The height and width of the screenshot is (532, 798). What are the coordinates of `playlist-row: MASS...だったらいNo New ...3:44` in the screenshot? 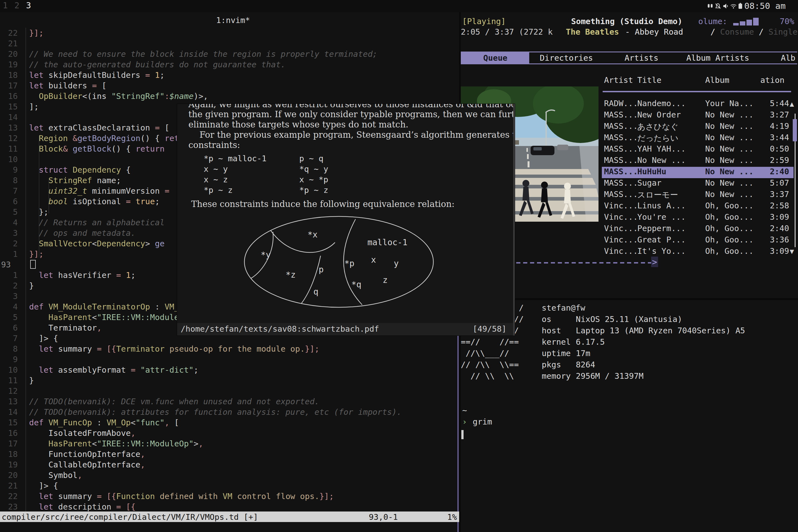 It's located at (698, 138).